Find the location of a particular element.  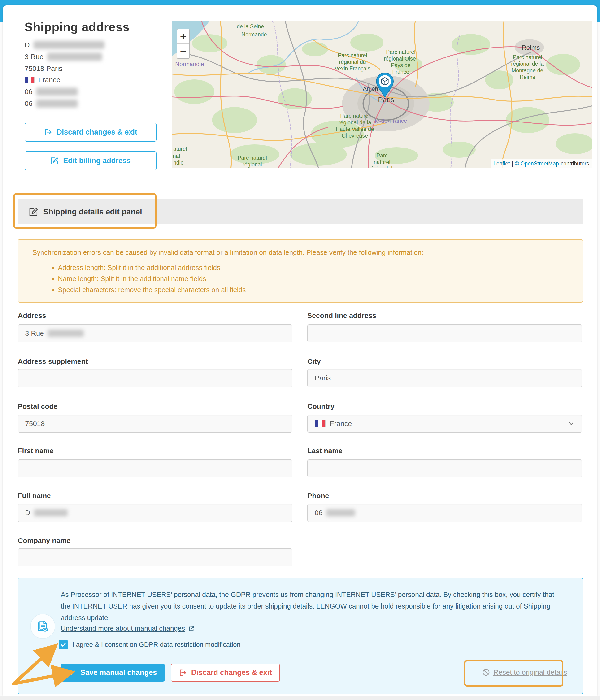

phone-input: 06 is located at coordinates (445, 513).